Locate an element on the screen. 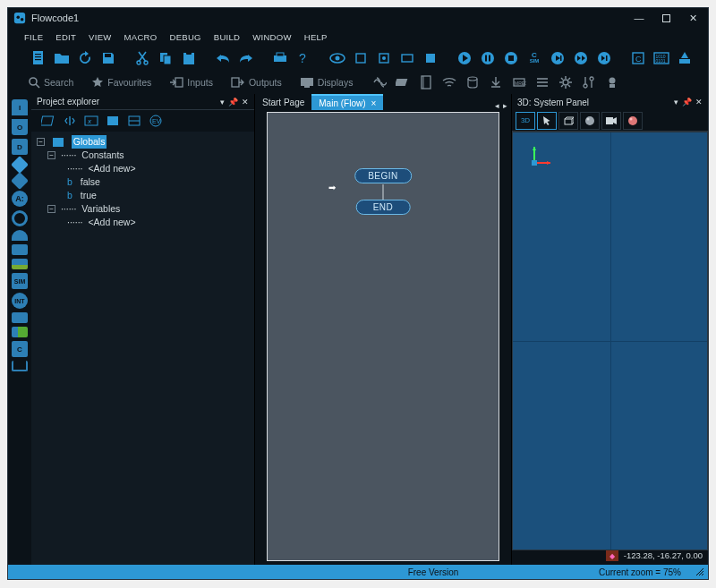  minimize-button: — is located at coordinates (639, 18).